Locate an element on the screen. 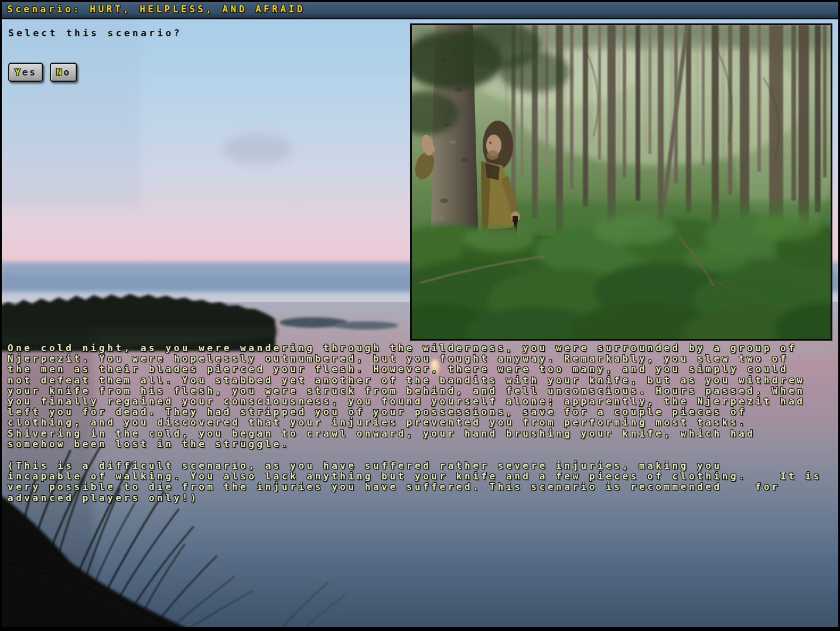 This screenshot has height=631, width=840. scenario-title: Scenario: HURT, HELPLESS, AND AFRAID is located at coordinates (156, 9).